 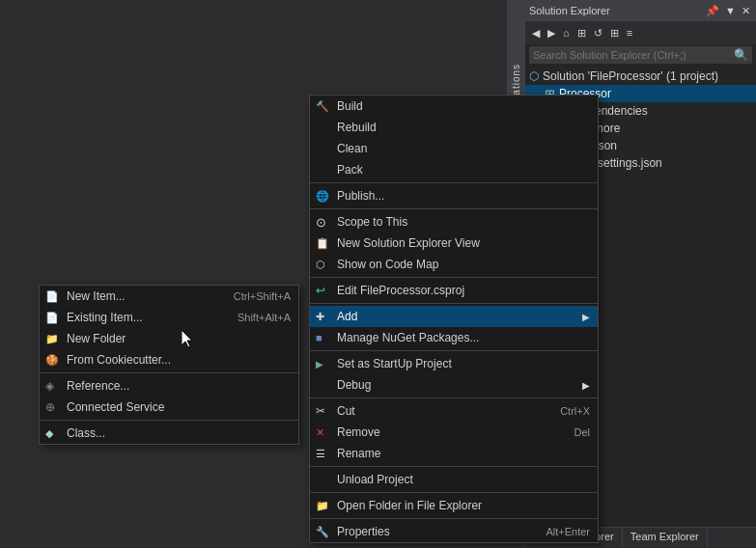 I want to click on menu-properties-shortcut: Alt+Enter, so click(x=568, y=532).